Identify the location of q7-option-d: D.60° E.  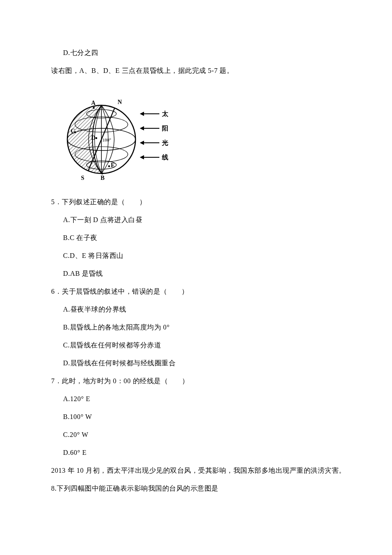
(205, 453).